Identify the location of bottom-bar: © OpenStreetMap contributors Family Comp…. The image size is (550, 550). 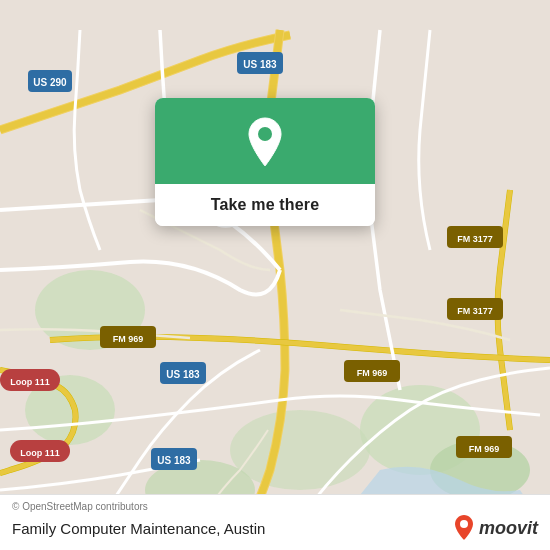
(275, 522).